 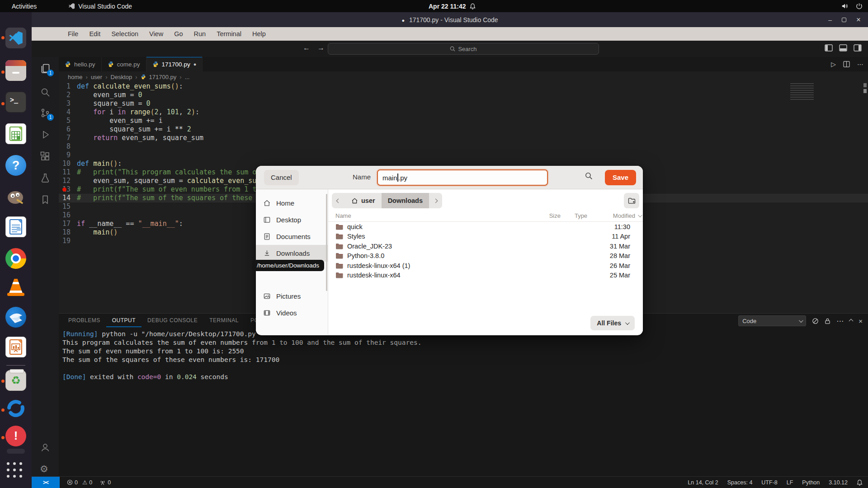 What do you see at coordinates (16, 380) in the screenshot?
I see `dock-item-trash: ♻` at bounding box center [16, 380].